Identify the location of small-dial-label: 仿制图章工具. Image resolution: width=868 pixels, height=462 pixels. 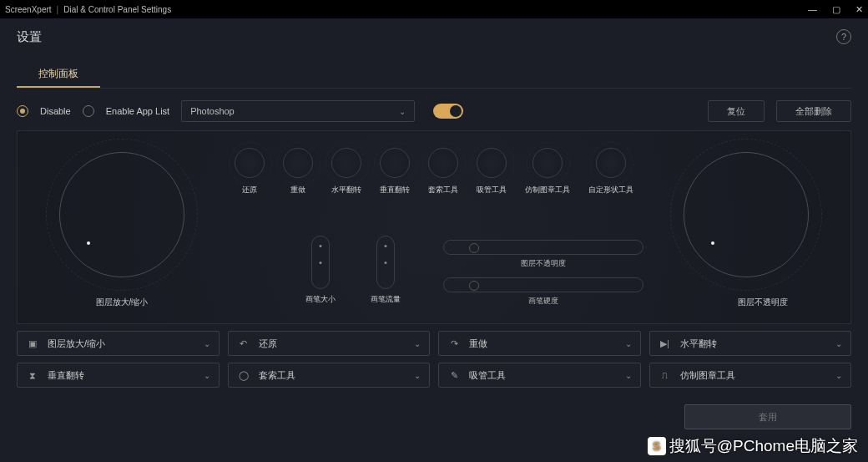
(548, 190).